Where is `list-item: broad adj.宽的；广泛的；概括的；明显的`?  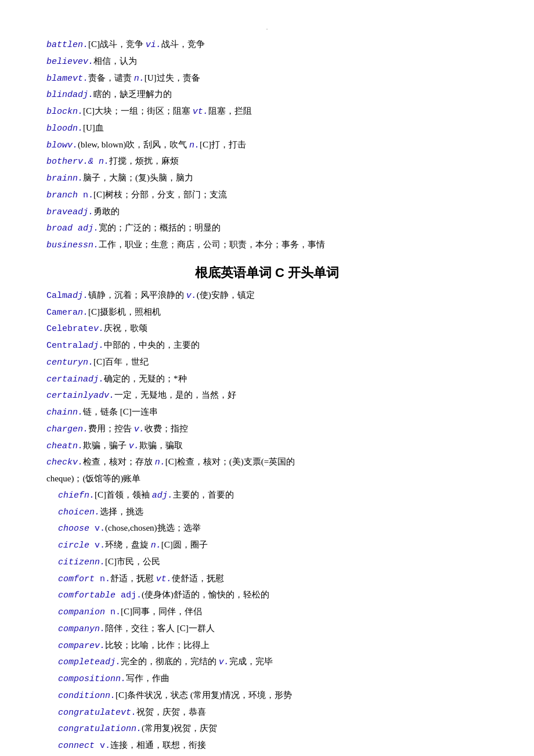 list-item: broad adj.宽的；广泛的；概括的；明显的 is located at coordinates (273, 229).